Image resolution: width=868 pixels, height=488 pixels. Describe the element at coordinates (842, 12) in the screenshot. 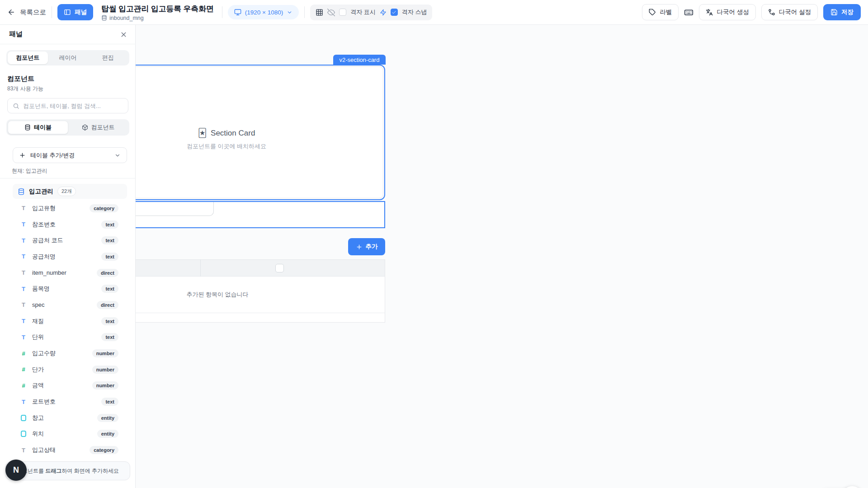

I see `save-button: 저장` at that location.